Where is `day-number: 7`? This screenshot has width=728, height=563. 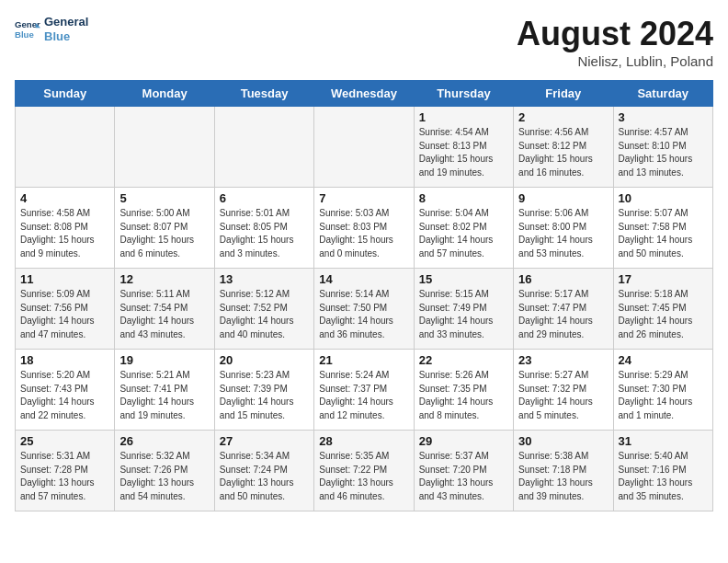
day-number: 7 is located at coordinates (364, 199).